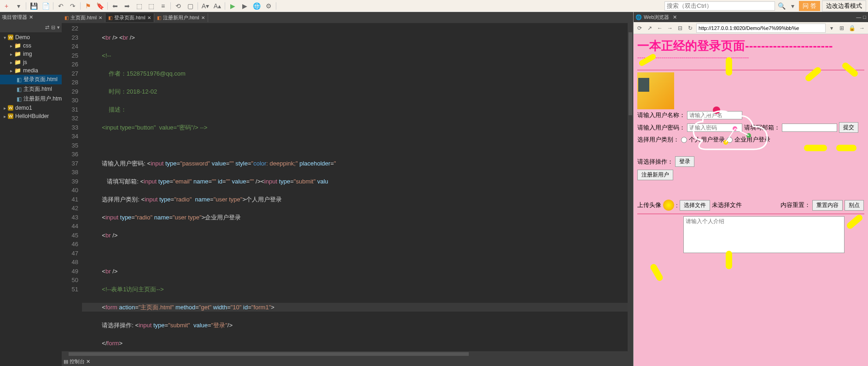 This screenshot has width=868, height=366. Describe the element at coordinates (268, 6) in the screenshot. I see `settings-icon: ⚙` at that location.